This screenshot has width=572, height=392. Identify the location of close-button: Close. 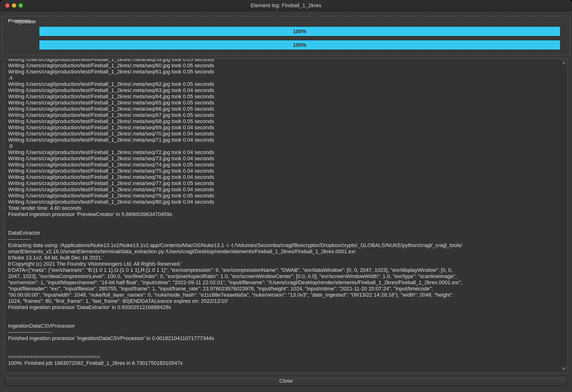
(286, 381).